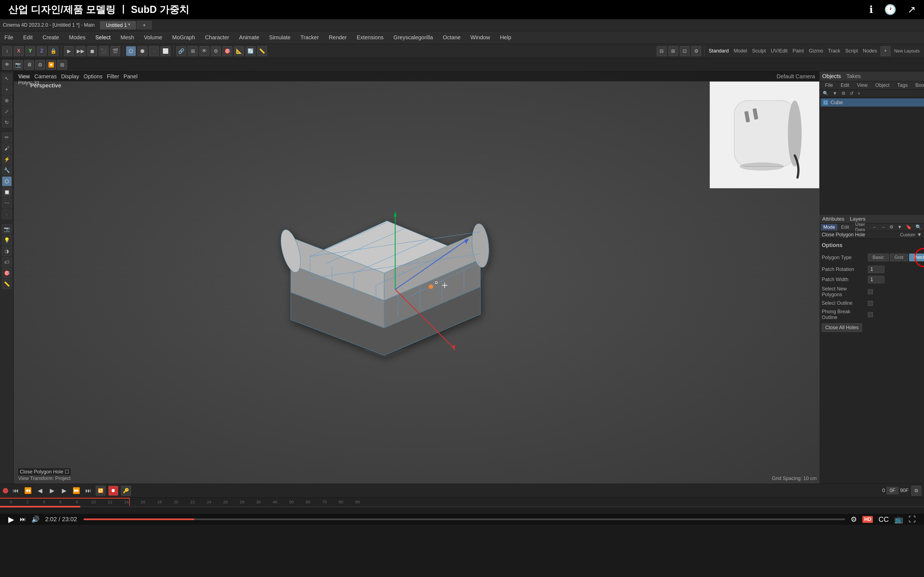  What do you see at coordinates (909, 227) in the screenshot?
I see `attr-bookmarks-icon: 🔖` at bounding box center [909, 227].